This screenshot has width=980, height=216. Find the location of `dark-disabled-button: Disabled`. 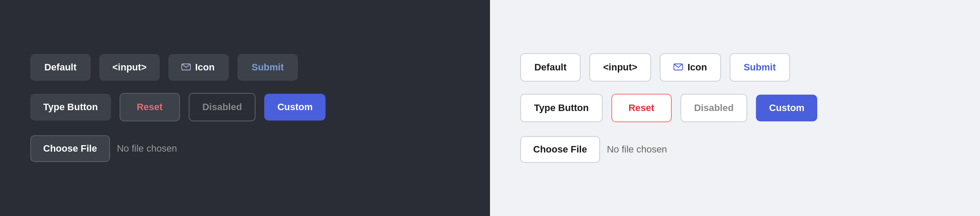

dark-disabled-button: Disabled is located at coordinates (222, 107).